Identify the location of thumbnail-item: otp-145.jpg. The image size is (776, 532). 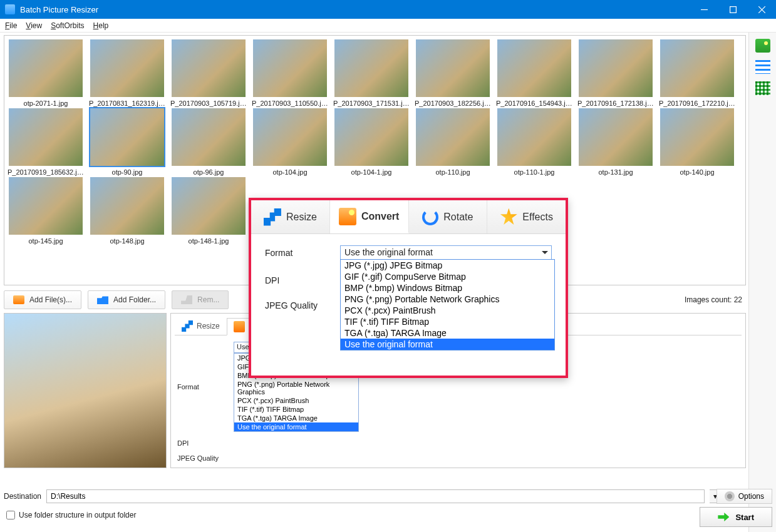
(46, 211).